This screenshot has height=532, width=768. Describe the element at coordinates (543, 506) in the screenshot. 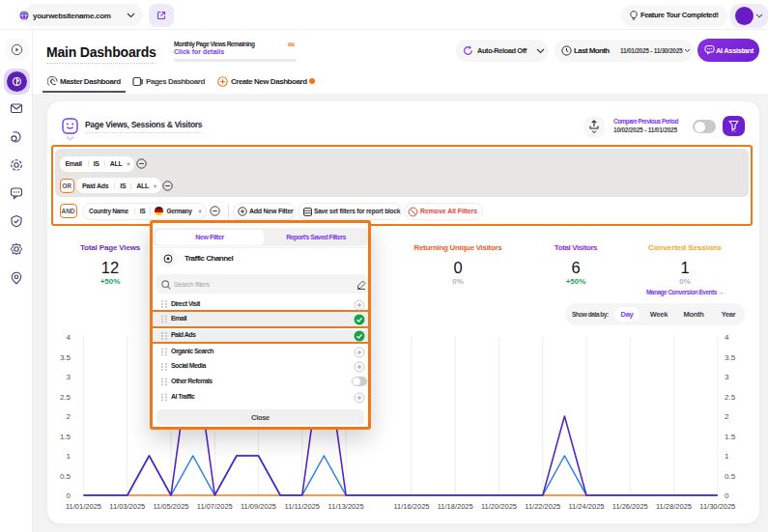

I see `svg-text: 11/22/2025` at that location.